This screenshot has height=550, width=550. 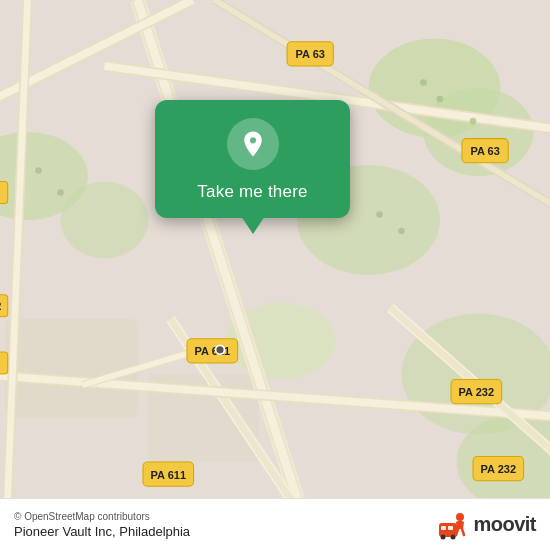 I want to click on svg-text: 152, so click(x=0, y=306).